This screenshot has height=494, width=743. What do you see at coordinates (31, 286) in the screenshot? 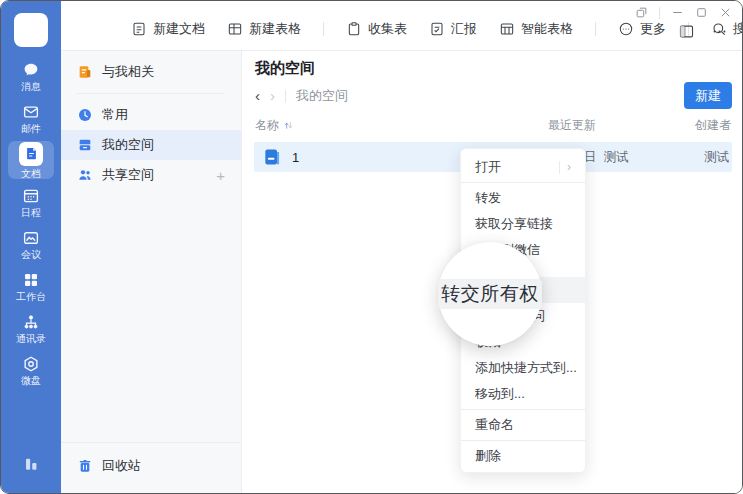
I see `rail-item-workbench: 工作台` at bounding box center [31, 286].